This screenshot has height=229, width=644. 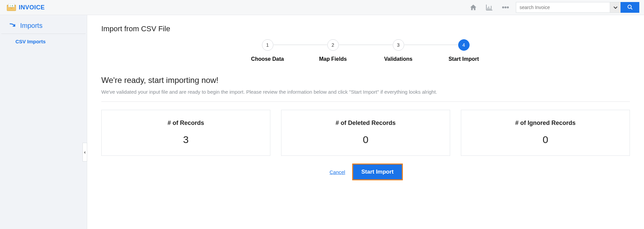 I want to click on stepper: 1 Choose Data 2 Map Fields 3 Validations…, so click(x=366, y=51).